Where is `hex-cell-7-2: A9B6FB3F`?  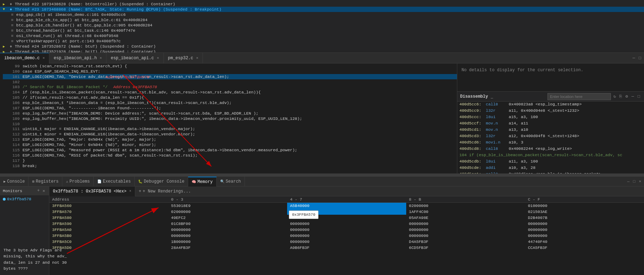
hex-cell-7-2: A9B6FB3F is located at coordinates (347, 248).